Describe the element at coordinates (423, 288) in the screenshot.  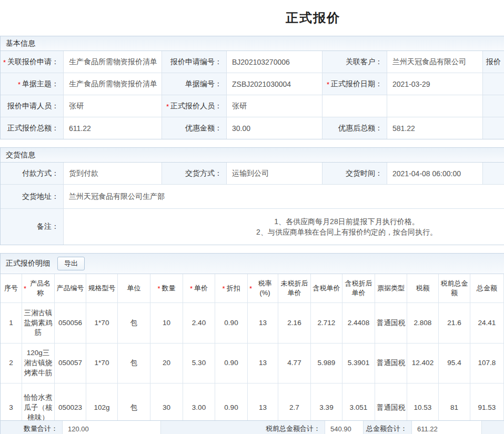
I see `column-header-tax-amount: 税额` at that location.